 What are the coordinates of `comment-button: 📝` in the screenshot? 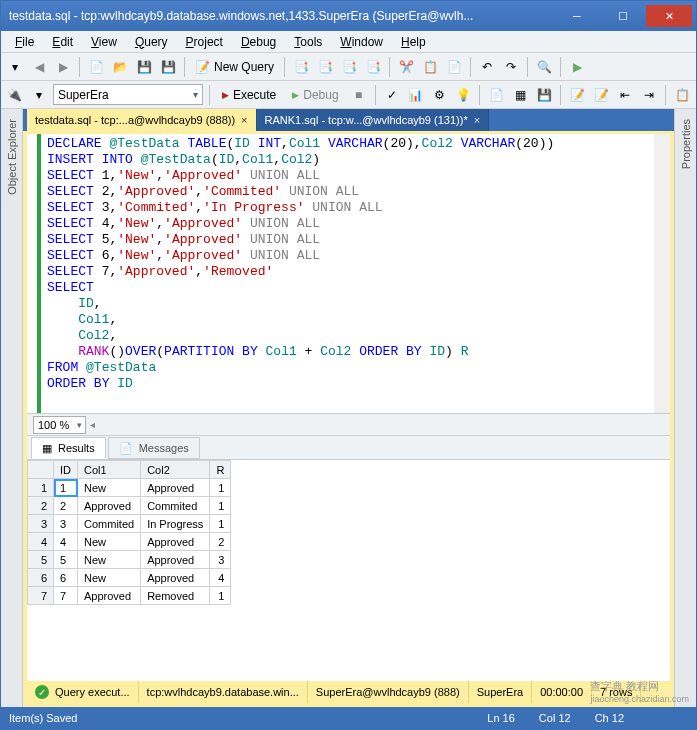 It's located at (577, 95).